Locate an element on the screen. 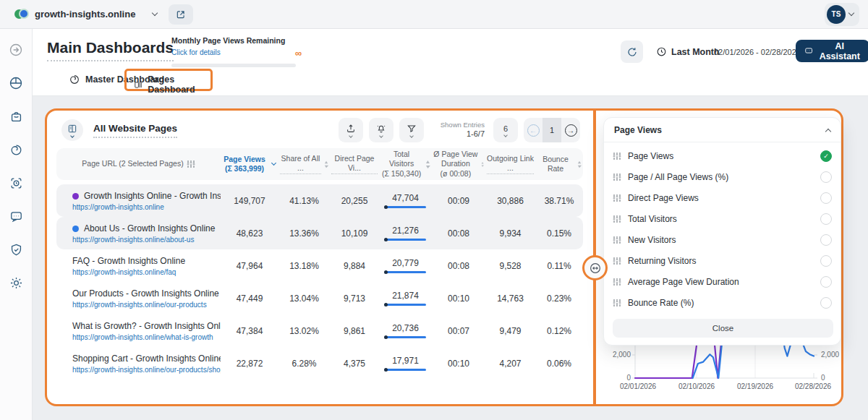 Image resolution: width=868 pixels, height=420 pixels. column-total-visitors: Total Visitors(Σ 150,340) is located at coordinates (405, 163).